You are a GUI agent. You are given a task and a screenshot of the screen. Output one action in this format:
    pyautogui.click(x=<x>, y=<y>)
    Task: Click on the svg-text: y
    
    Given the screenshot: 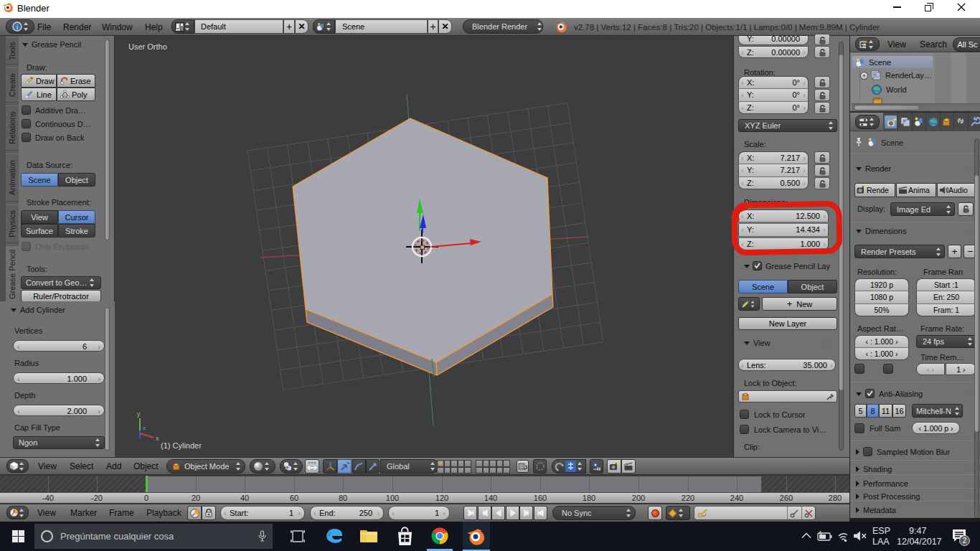 What is the action you would take?
    pyautogui.click(x=139, y=414)
    